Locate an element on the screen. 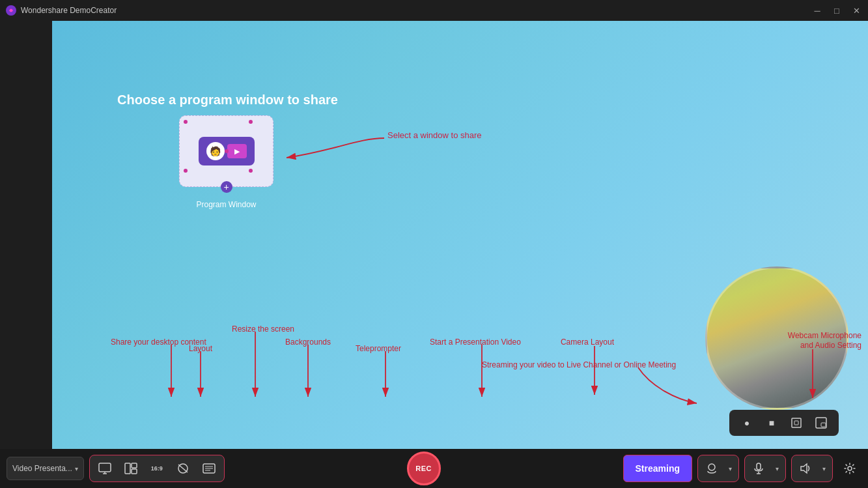 The width and height of the screenshot is (868, 488). annotation-camera-layout: Camera Layout is located at coordinates (587, 343).